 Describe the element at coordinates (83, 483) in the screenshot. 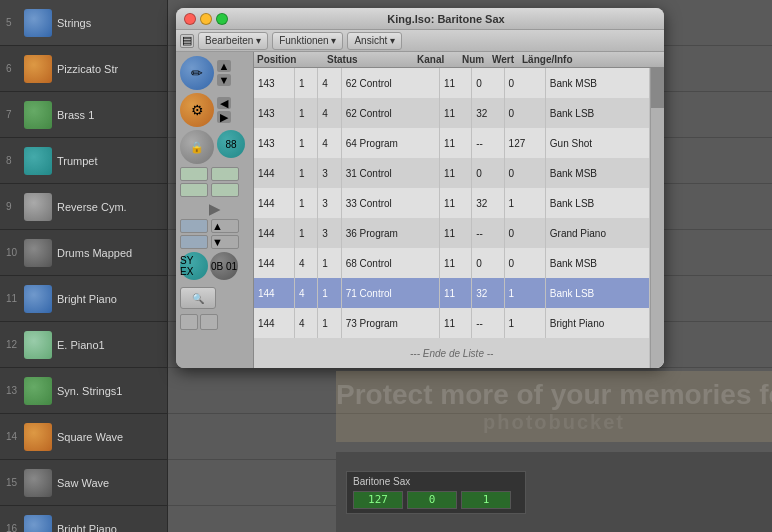

I see `track-name-15: Saw Wave` at that location.